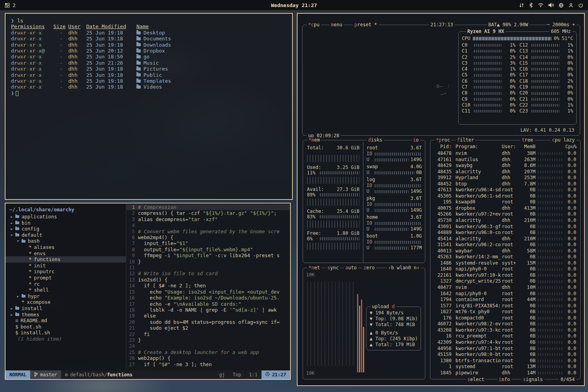 The height and width of the screenshot is (392, 588). I want to click on code-line: 15 echo "Usage: iso2sd <input_file> <out…, so click(208, 292).